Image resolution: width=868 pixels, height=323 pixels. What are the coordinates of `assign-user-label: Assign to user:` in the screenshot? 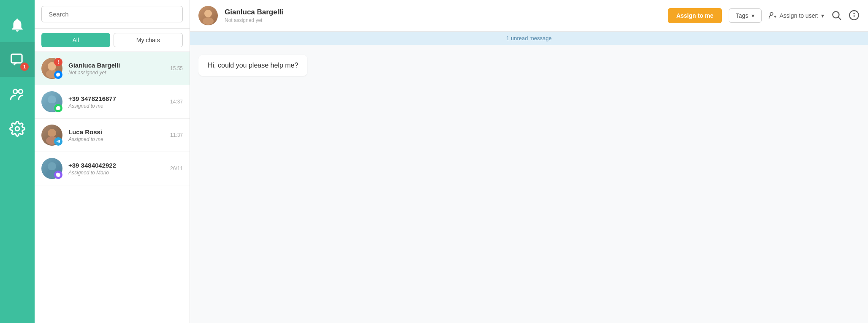 It's located at (799, 16).